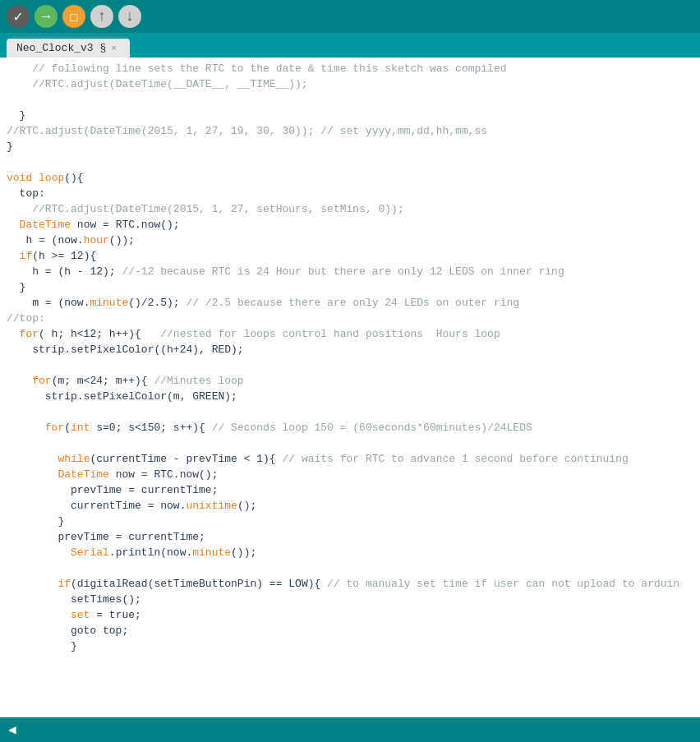 The height and width of the screenshot is (742, 700). What do you see at coordinates (157, 302) in the screenshot?
I see `code-token: ()/2.5);` at bounding box center [157, 302].